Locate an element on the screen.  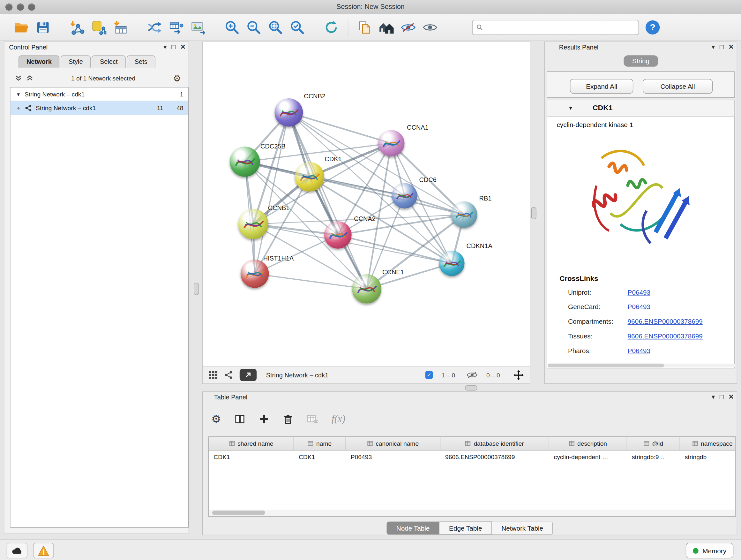
column-header: canonical name is located at coordinates (393, 443).